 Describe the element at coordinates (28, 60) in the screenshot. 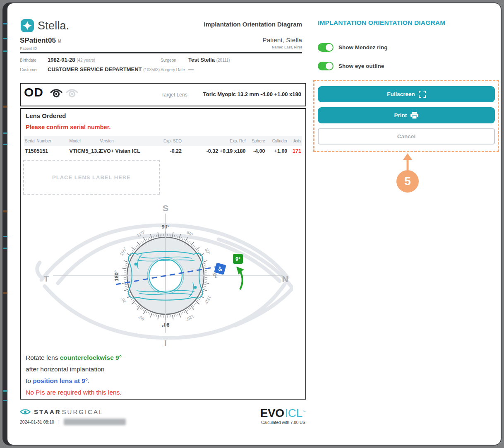

I see `birthdate-label: Birthdate` at that location.